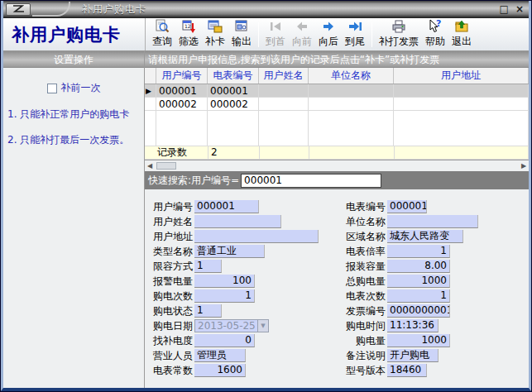  I want to click on form-field-label: 找补电度, so click(170, 341).